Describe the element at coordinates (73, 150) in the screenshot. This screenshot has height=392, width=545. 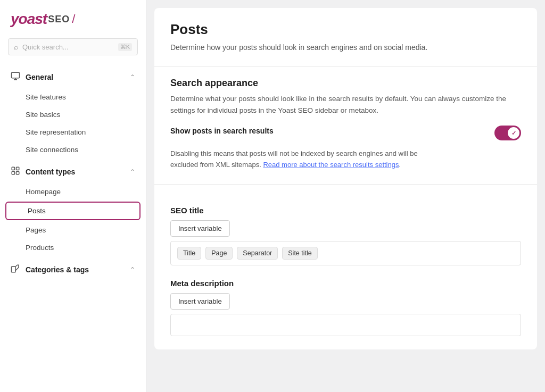
I see `sidebar-item-site-connections: Site connections` at that location.